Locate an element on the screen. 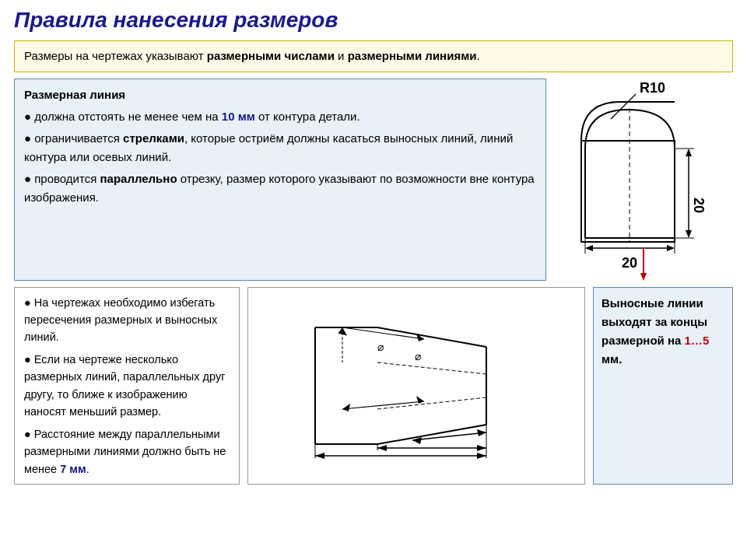 This screenshot has height=560, width=747. svg-text: R10 is located at coordinates (652, 88).